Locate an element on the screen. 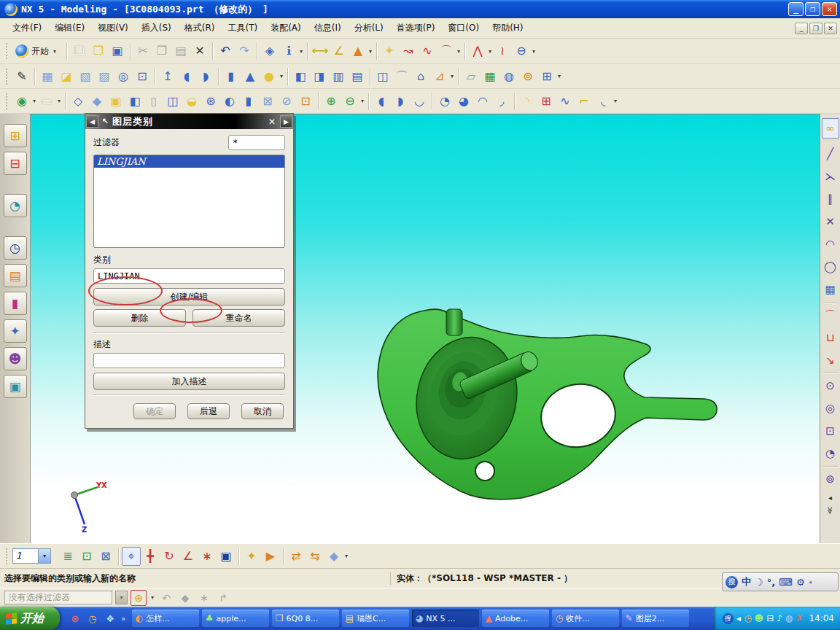 Image resolution: width=840 pixels, height=630 pixels. free-form-icon: ∿ is located at coordinates (565, 101).